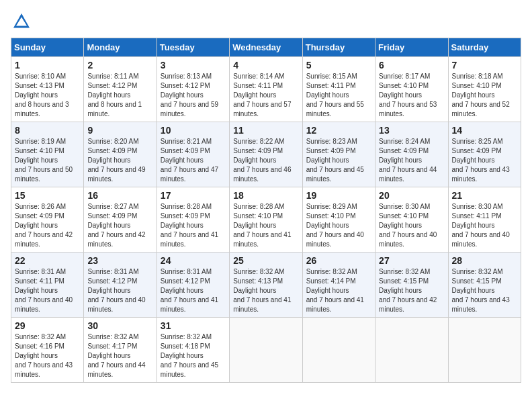 The height and width of the screenshot is (411, 532). What do you see at coordinates (266, 130) in the screenshot?
I see `day-number: 11` at bounding box center [266, 130].